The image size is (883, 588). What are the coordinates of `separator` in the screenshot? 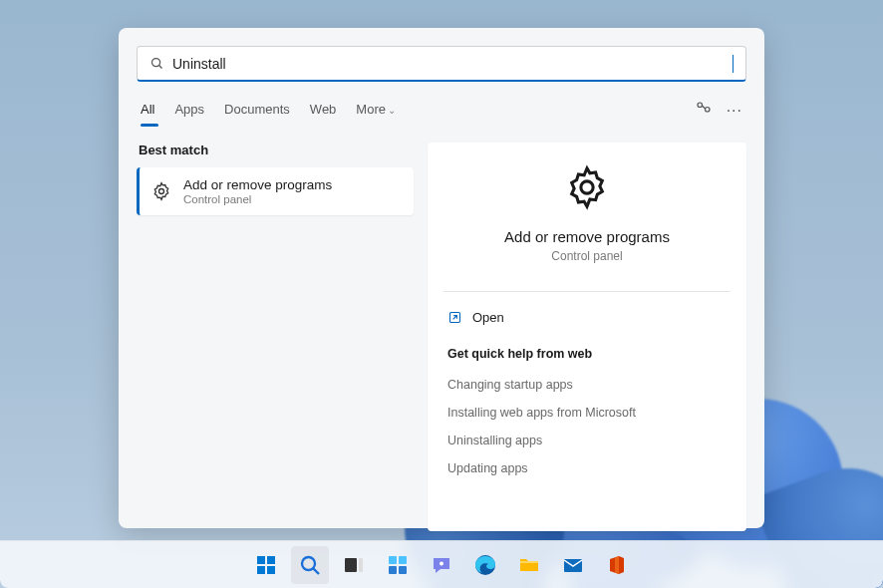 It's located at (587, 291).